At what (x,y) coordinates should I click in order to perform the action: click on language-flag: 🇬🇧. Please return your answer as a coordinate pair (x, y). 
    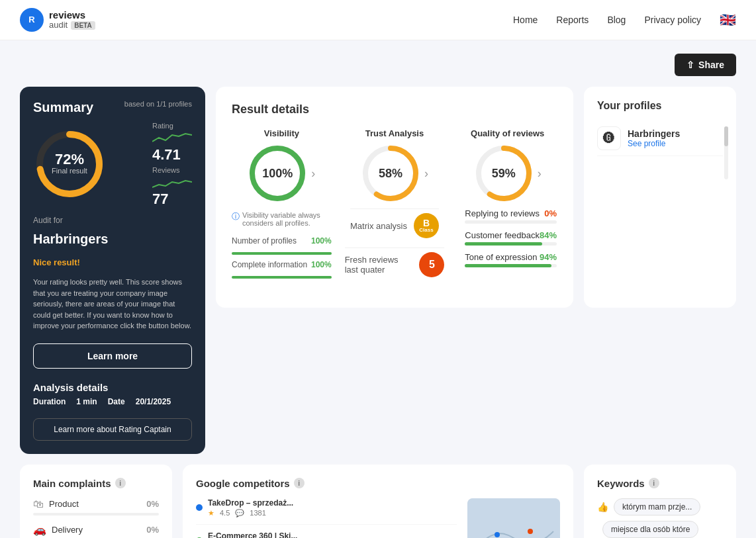
    Looking at the image, I should click on (728, 20).